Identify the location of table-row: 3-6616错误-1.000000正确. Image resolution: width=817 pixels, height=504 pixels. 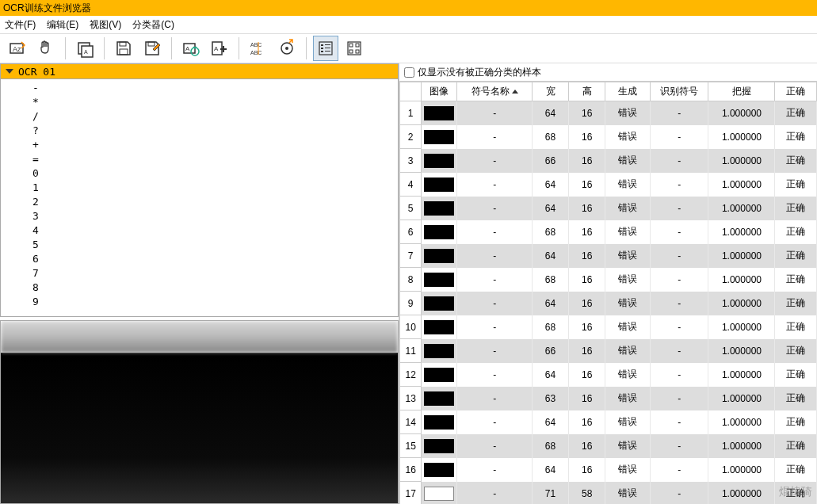
(609, 161).